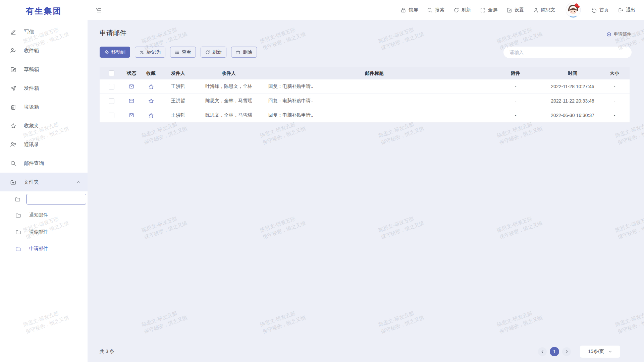 This screenshot has width=644, height=362. What do you see at coordinates (44, 32) in the screenshot?
I see `sidebar-item-compose: 写信` at bounding box center [44, 32].